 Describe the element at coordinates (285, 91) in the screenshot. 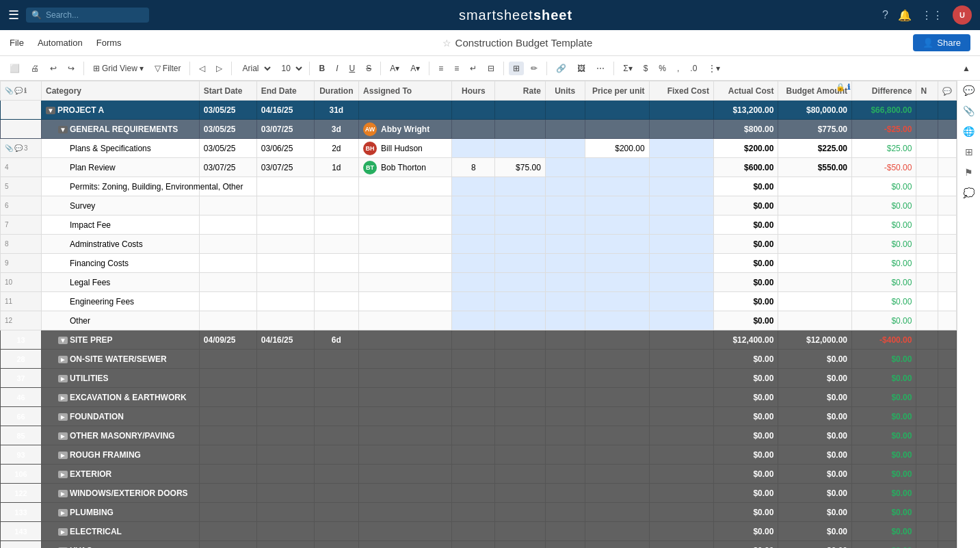

I see `col-header-end: End Date` at that location.